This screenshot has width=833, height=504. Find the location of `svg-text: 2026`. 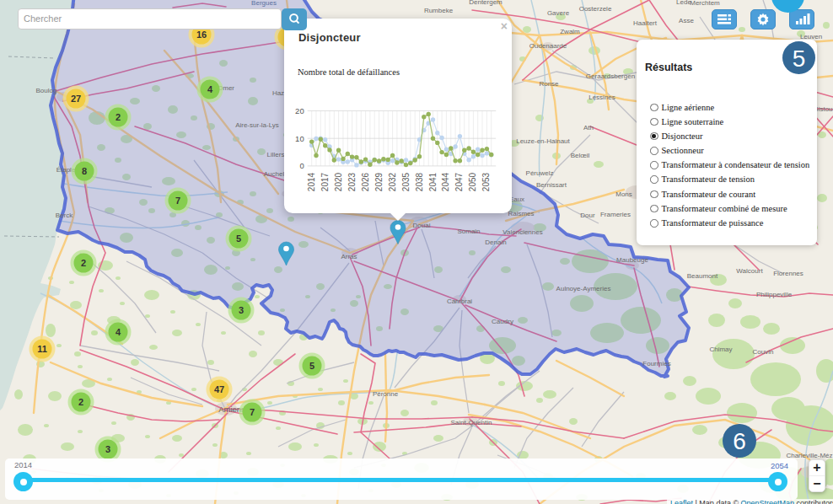

svg-text: 2026 is located at coordinates (366, 182).